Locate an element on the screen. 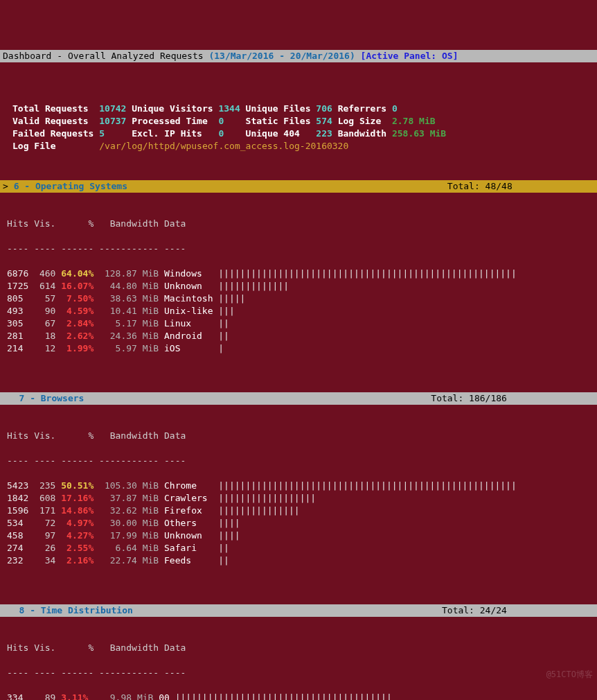 This screenshot has height=700, width=597. panel-os-title: 6 - Operating Systems is located at coordinates (71, 186).